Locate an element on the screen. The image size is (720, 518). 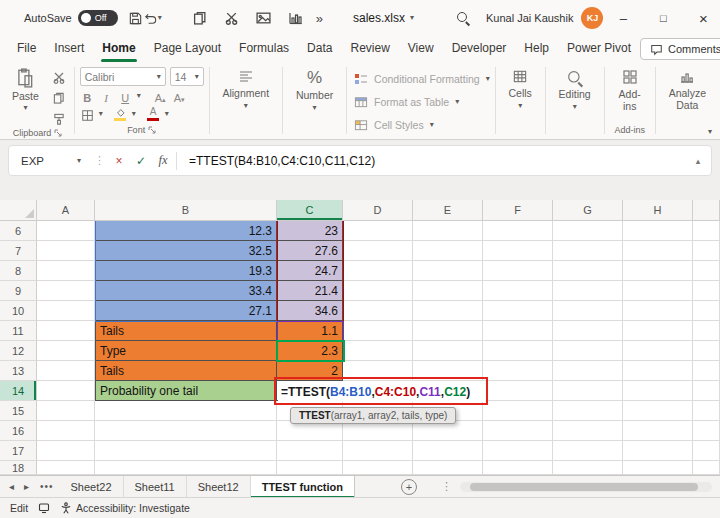
macro-record-button is located at coordinates (44, 508).